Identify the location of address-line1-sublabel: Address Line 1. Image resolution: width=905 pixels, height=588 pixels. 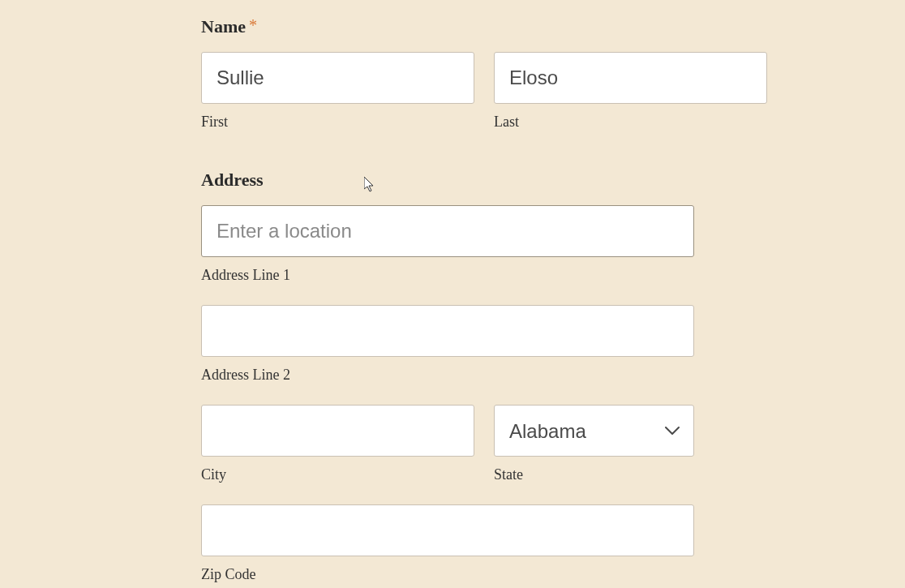
(448, 276).